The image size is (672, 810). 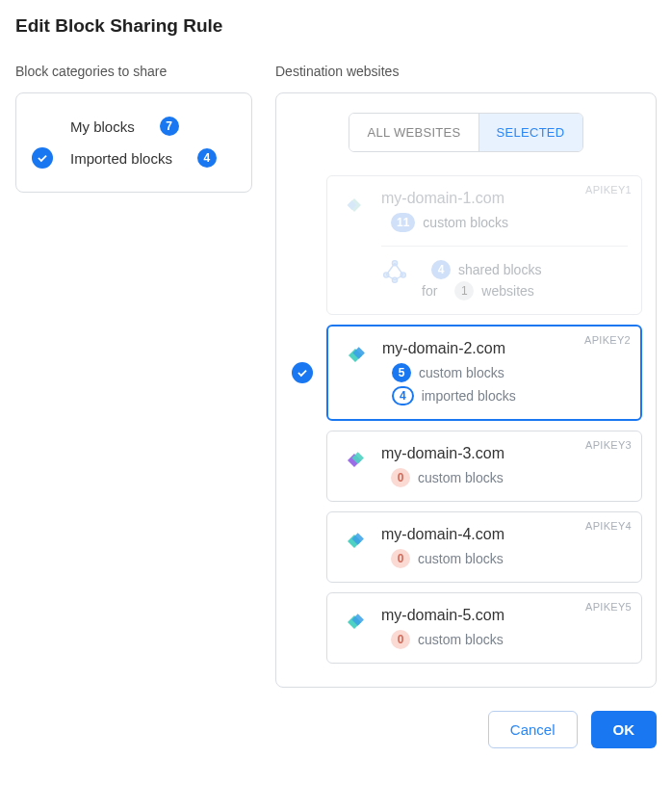 What do you see at coordinates (42, 158) in the screenshot?
I see `checkbox-slot` at bounding box center [42, 158].